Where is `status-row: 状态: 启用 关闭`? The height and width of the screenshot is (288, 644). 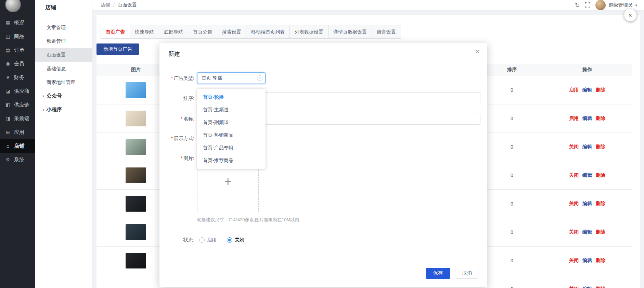
status-row: 状态: 启用 关闭 is located at coordinates (202, 240).